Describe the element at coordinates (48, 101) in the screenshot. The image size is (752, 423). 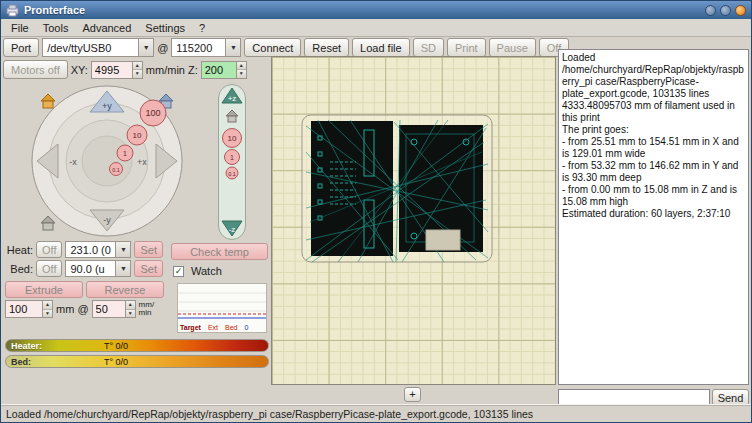
I see `home-x-icon` at that location.